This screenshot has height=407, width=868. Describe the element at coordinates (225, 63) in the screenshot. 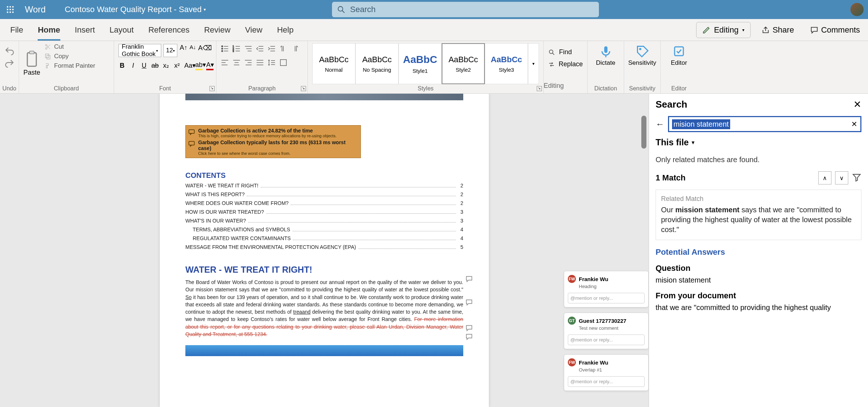

I see `align-left-button` at that location.